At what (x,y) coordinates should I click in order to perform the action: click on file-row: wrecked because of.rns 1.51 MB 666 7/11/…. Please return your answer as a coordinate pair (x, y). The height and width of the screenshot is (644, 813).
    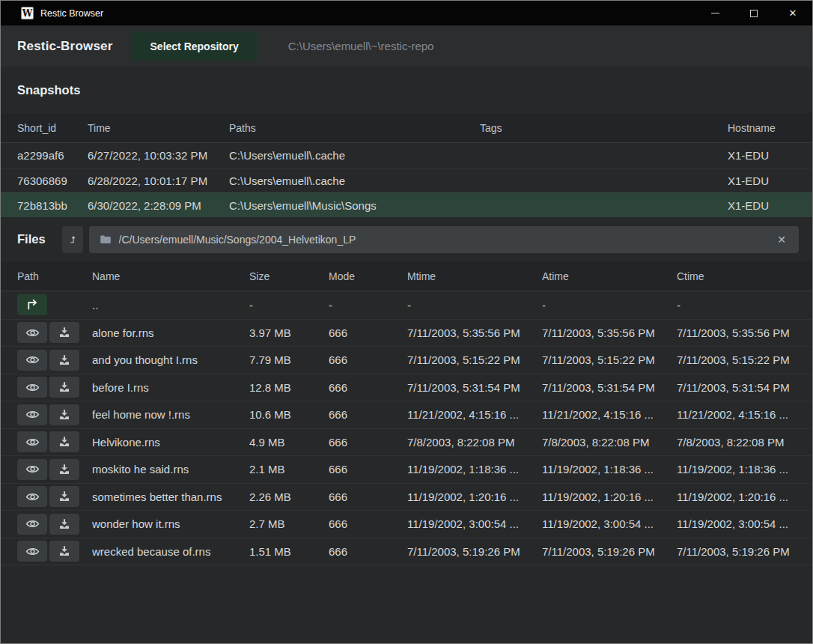
    Looking at the image, I should click on (406, 551).